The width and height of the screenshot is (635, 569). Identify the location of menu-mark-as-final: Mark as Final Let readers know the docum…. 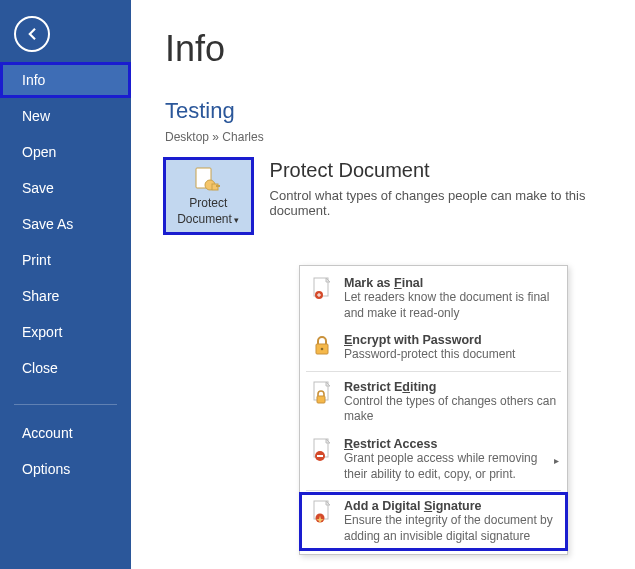
(434, 298).